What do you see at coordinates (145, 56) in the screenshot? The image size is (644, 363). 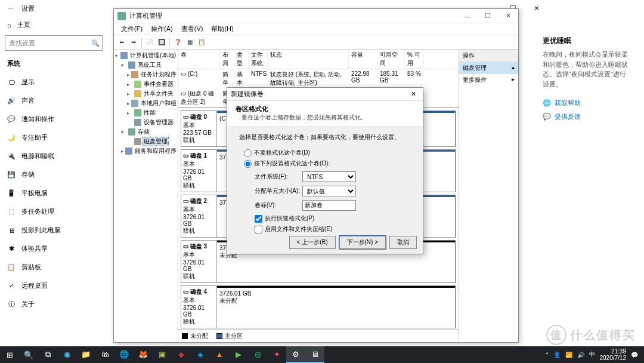 I see `tree-root: ▾计算机管理(本地)` at bounding box center [145, 56].